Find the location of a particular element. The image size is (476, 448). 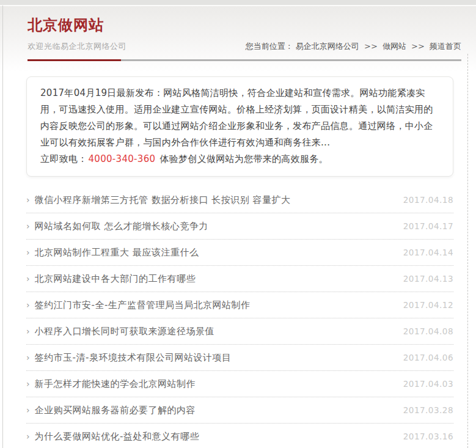

article-date: 2017.03.16 is located at coordinates (428, 436).